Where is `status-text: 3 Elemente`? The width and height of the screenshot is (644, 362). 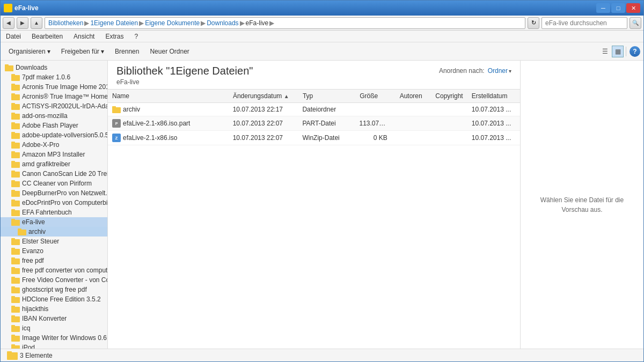 status-text: 3 Elemente is located at coordinates (36, 356).